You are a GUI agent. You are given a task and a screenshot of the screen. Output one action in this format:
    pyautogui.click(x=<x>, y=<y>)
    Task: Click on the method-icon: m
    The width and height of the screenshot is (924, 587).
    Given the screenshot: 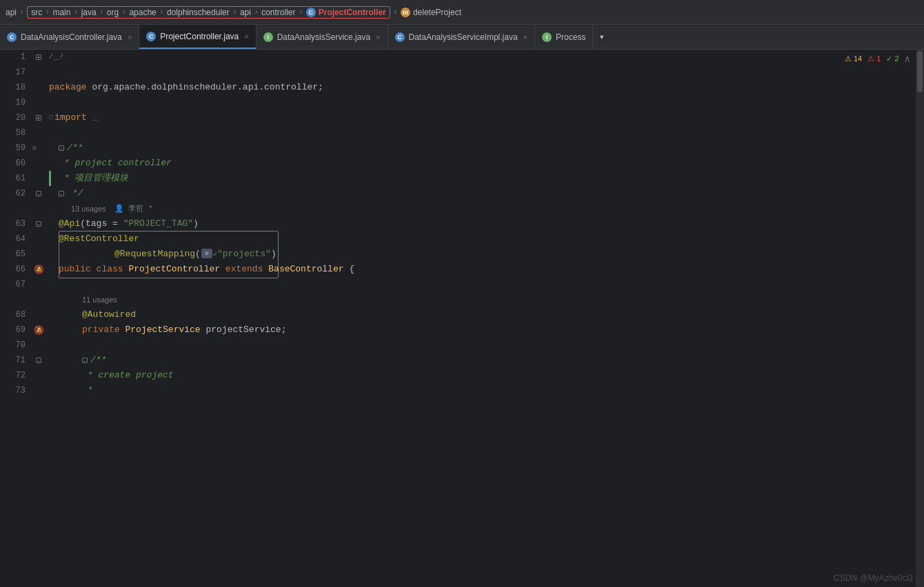 What is the action you would take?
    pyautogui.click(x=405, y=12)
    